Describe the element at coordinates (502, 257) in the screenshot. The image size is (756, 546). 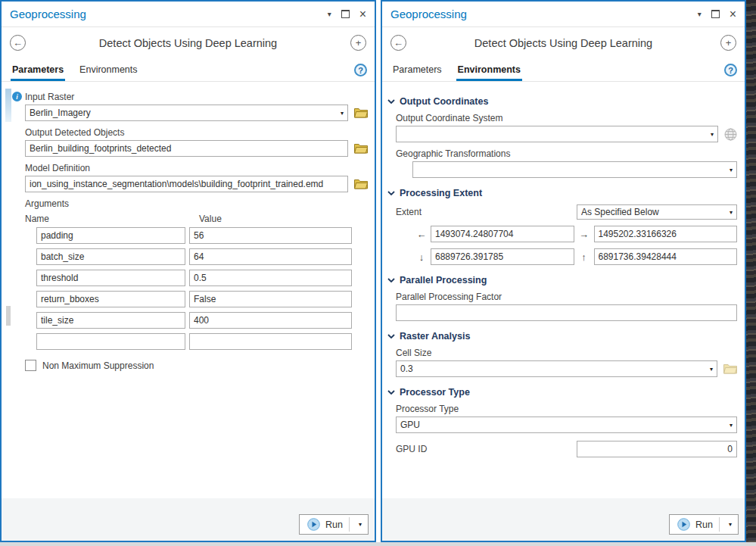
I see `extent-bottom-input` at that location.